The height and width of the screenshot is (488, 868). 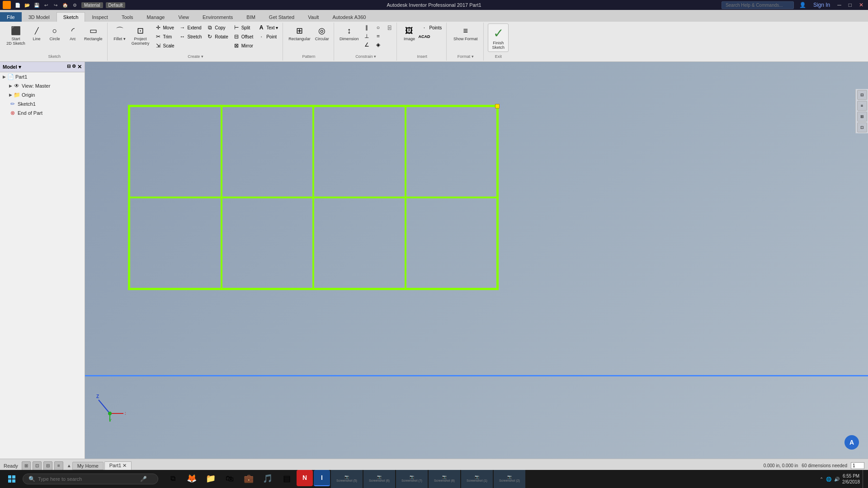 What do you see at coordinates (249, 479) in the screenshot?
I see `app-button-5: 💼` at bounding box center [249, 479].